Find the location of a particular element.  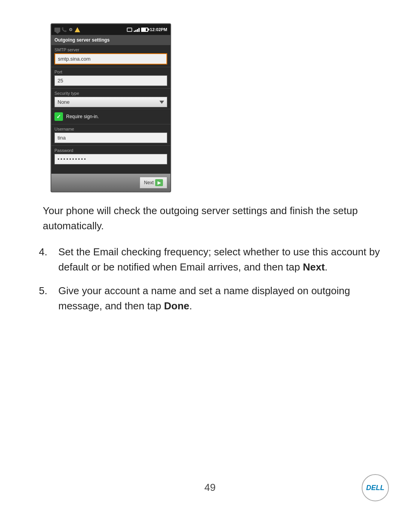

password-label: Password is located at coordinates (111, 150).